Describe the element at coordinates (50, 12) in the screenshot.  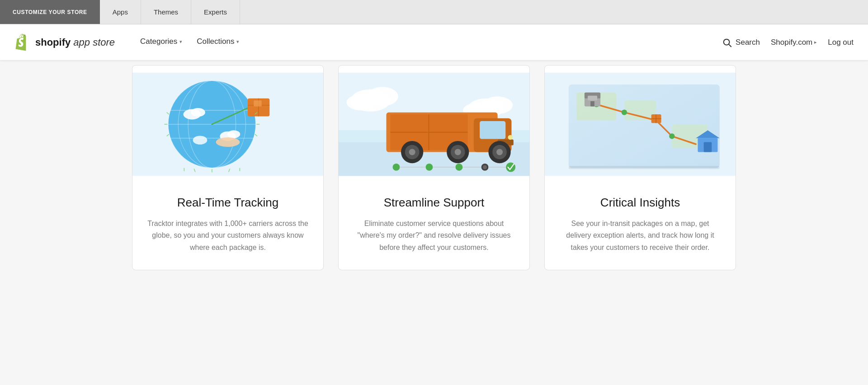
I see `brand-label: CUSTOMIZE YOUR STORE` at that location.